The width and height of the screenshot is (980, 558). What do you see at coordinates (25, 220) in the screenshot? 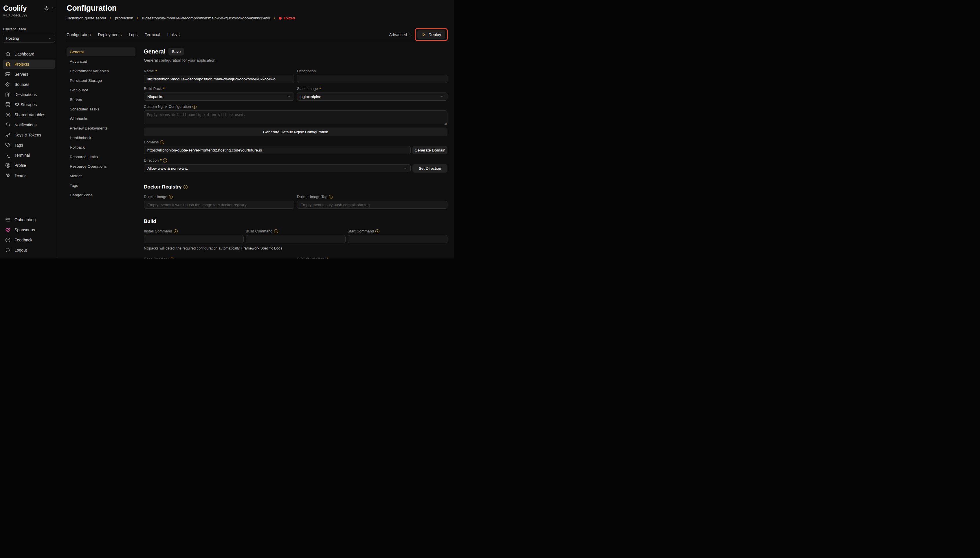
I see `sidebar-item-label: Onboarding` at bounding box center [25, 220].